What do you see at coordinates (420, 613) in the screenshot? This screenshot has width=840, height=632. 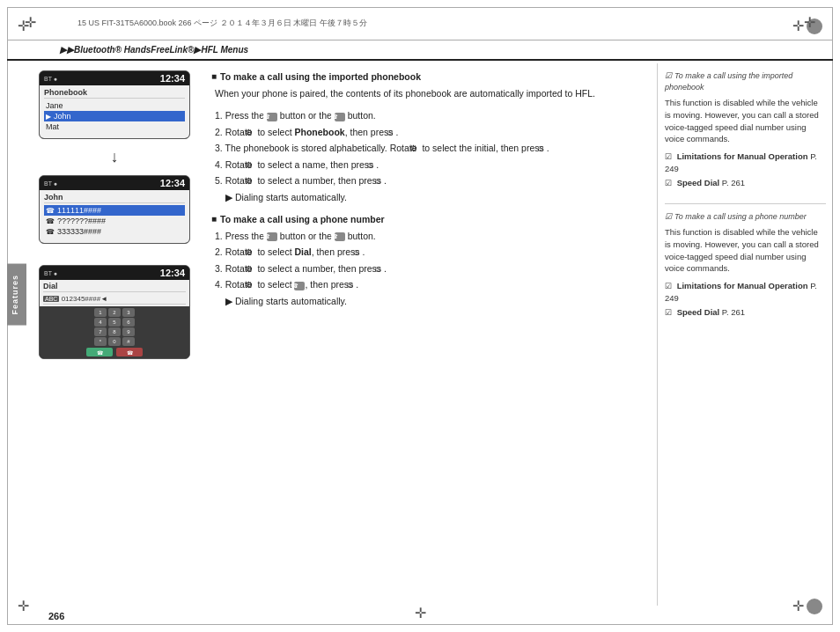 I see `bottom-center-crosshair: ✛` at bounding box center [420, 613].